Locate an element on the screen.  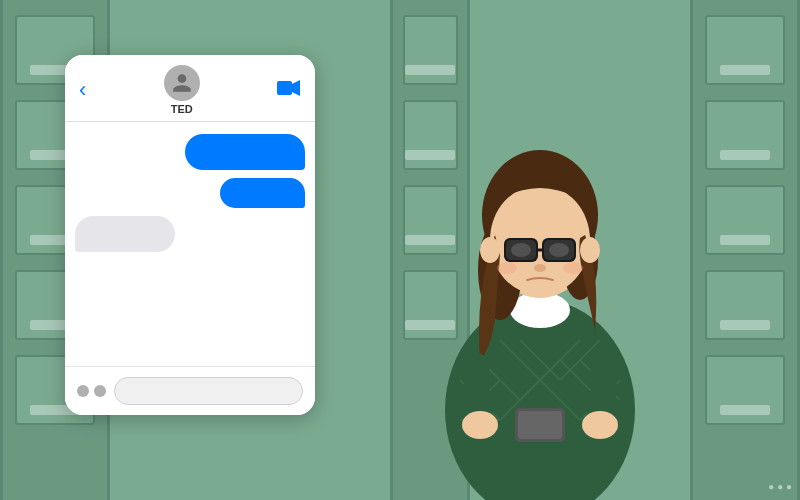
phone-footer is located at coordinates (190, 390).